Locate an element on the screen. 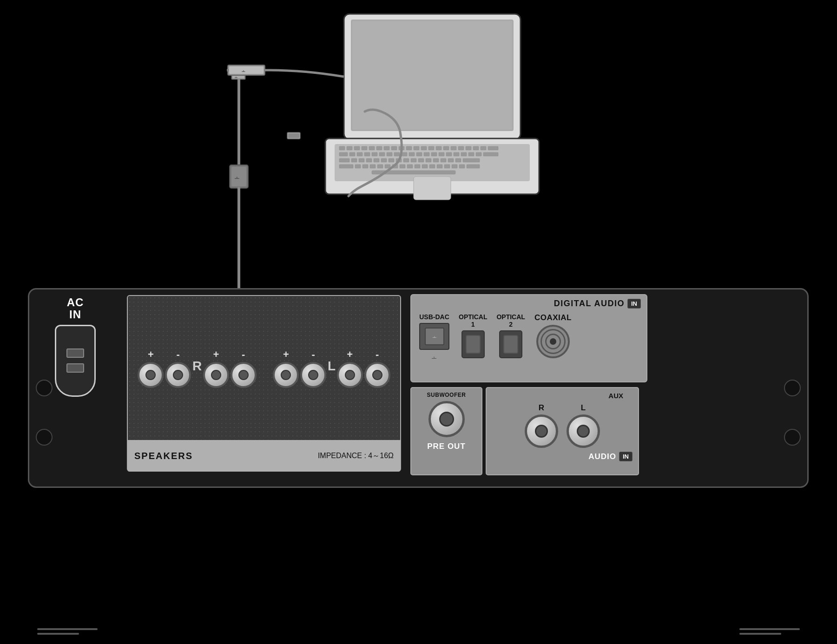  impedance-label: IMPEDANCE : 4～16Ω is located at coordinates (356, 456).